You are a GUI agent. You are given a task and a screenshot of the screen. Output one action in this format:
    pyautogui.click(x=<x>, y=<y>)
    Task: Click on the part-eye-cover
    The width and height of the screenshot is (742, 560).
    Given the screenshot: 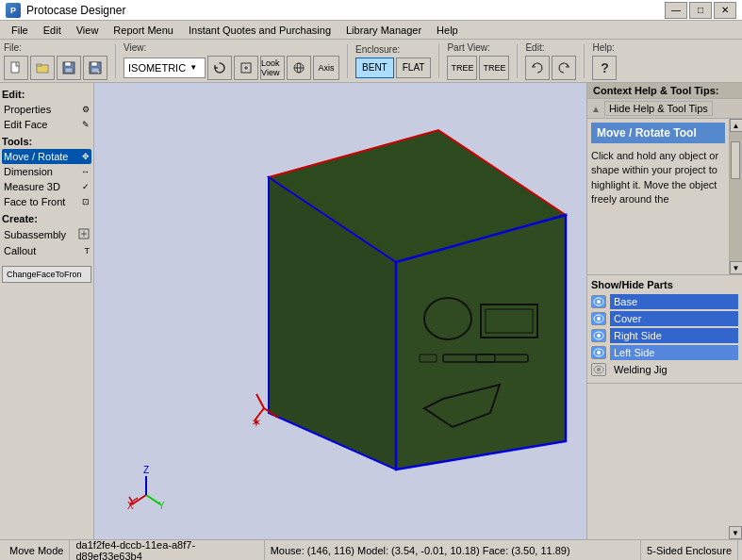 What is the action you would take?
    pyautogui.click(x=599, y=319)
    